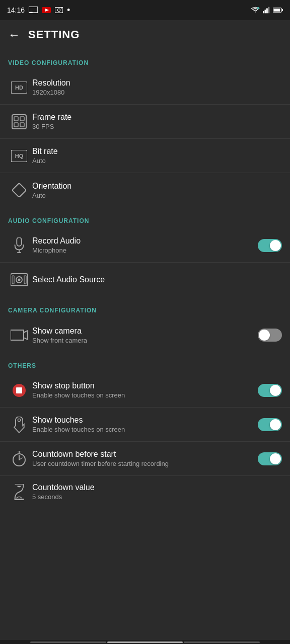 The width and height of the screenshot is (290, 644). I want to click on show-touches-toggle-knob, so click(275, 425).